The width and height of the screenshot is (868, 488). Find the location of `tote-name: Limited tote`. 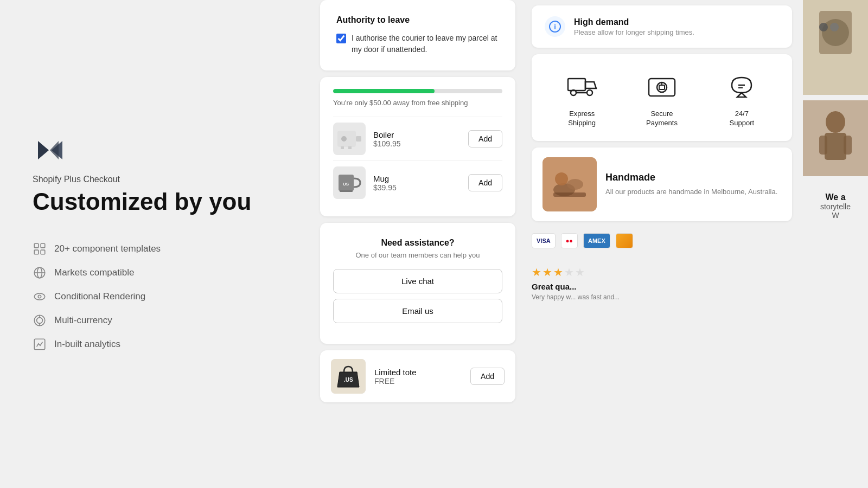

tote-name: Limited tote is located at coordinates (418, 372).